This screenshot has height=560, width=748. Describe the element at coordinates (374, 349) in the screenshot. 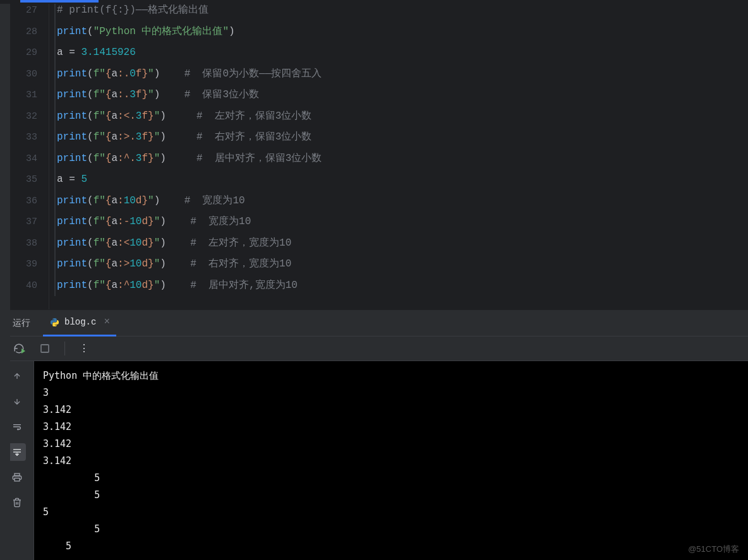

I see `run-toolbar: ⋮` at that location.